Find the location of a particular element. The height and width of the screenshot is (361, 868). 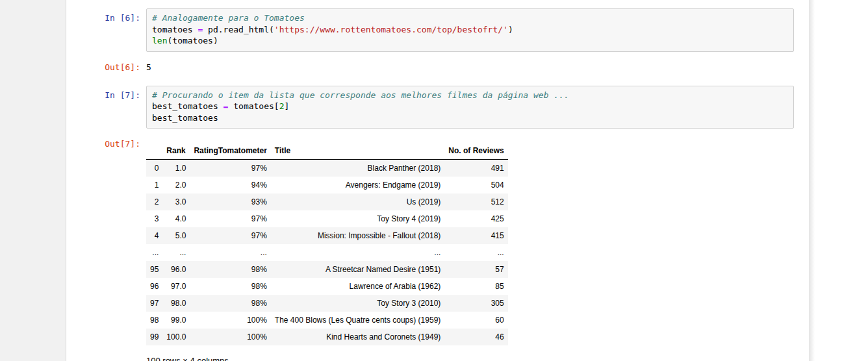

code-content-7: # Procurando o item da lista que corresp… is located at coordinates (470, 106).